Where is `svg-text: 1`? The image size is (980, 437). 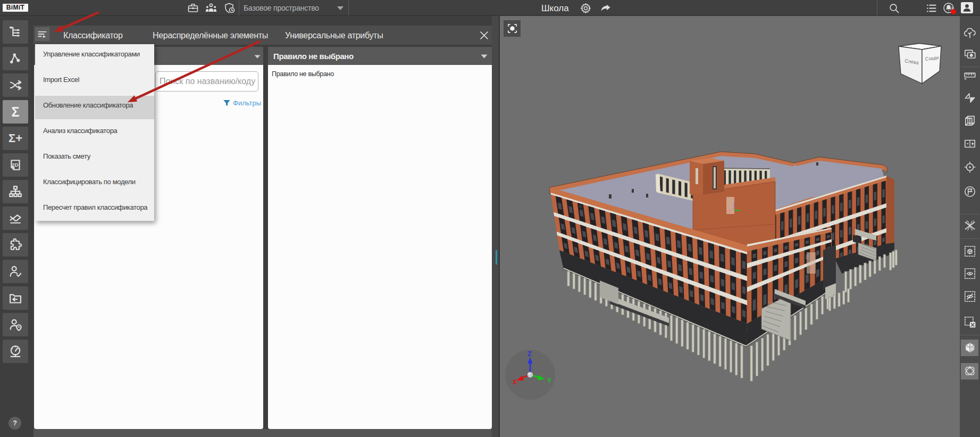
svg-text: 1 is located at coordinates (967, 221).